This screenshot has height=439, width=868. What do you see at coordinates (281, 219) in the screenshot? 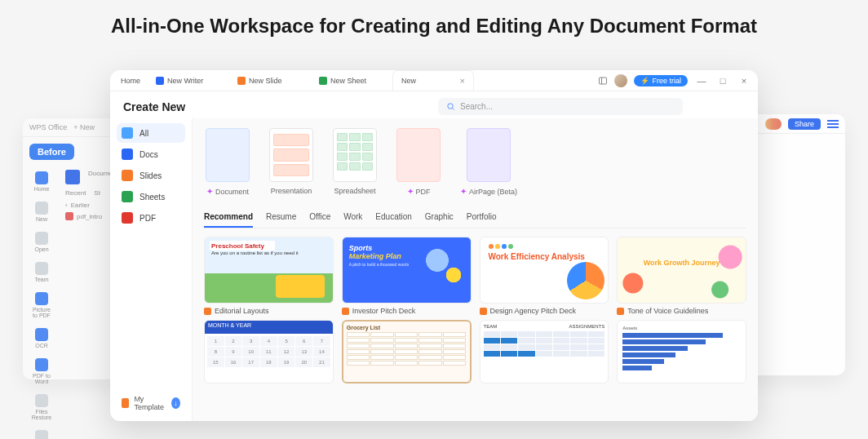
I see `tab-resume: Resume` at bounding box center [281, 219].